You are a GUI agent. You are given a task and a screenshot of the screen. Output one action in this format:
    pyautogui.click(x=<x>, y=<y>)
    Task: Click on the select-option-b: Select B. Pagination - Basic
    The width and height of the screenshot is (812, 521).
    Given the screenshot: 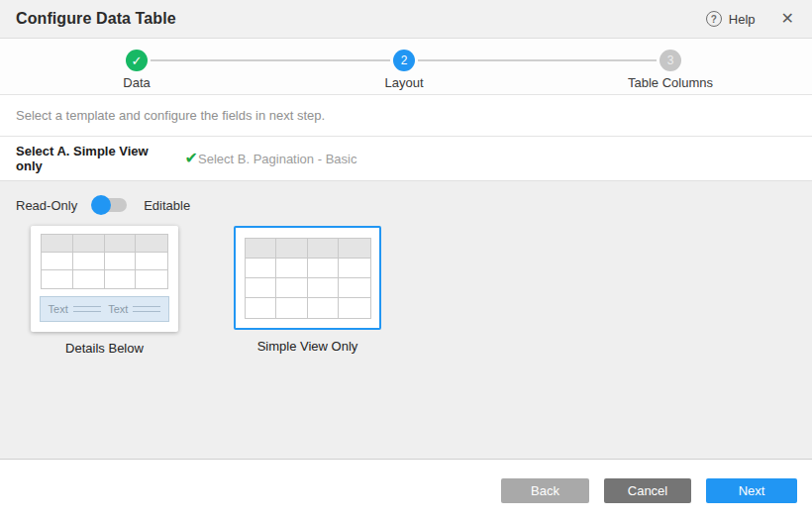 What is the action you would take?
    pyautogui.click(x=277, y=158)
    